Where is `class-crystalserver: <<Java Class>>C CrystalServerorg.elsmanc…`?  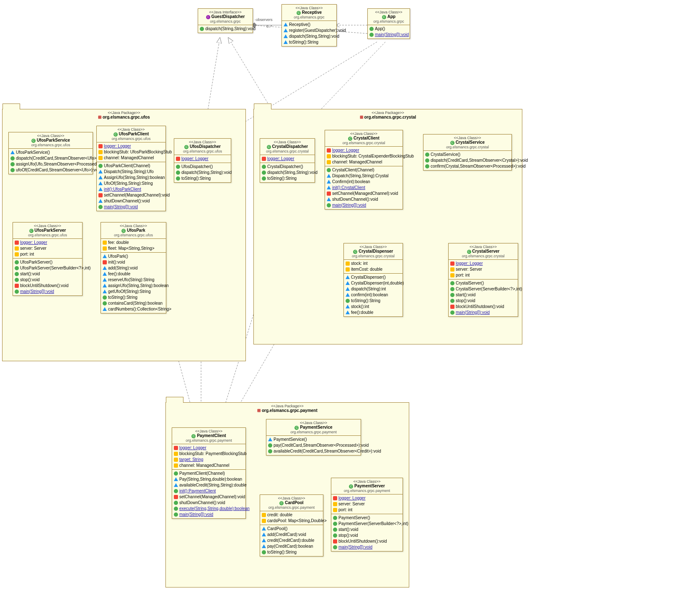
class-crystalserver: <<Java Class>>C CrystalServerorg.elsmanc… is located at coordinates (483, 280).